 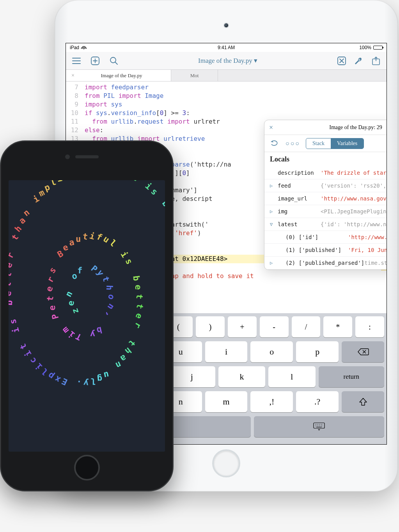 I want to click on zen-char: s, so click(x=129, y=261).